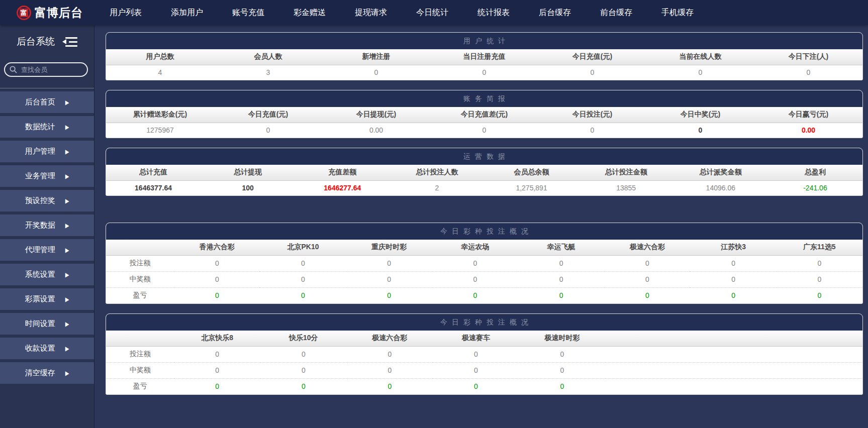  What do you see at coordinates (49, 13) in the screenshot?
I see `logo: 富 富博后台` at bounding box center [49, 13].